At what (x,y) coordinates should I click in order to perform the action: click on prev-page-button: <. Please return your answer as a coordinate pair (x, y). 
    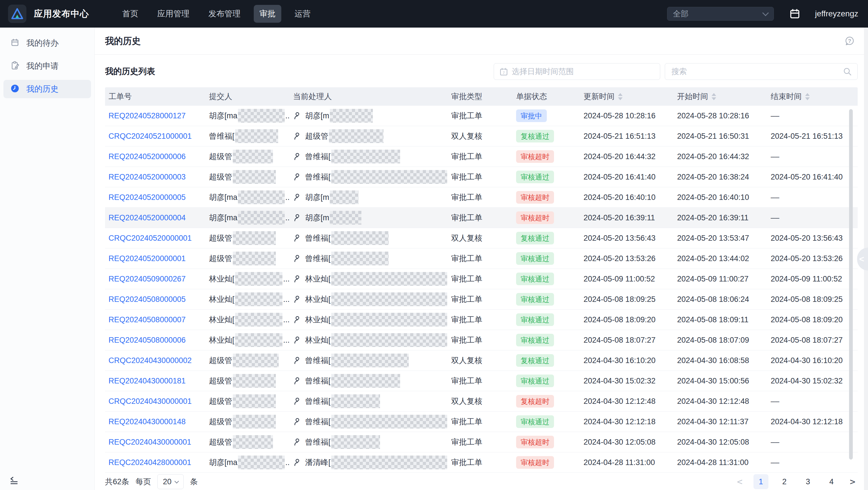
    Looking at the image, I should click on (740, 482).